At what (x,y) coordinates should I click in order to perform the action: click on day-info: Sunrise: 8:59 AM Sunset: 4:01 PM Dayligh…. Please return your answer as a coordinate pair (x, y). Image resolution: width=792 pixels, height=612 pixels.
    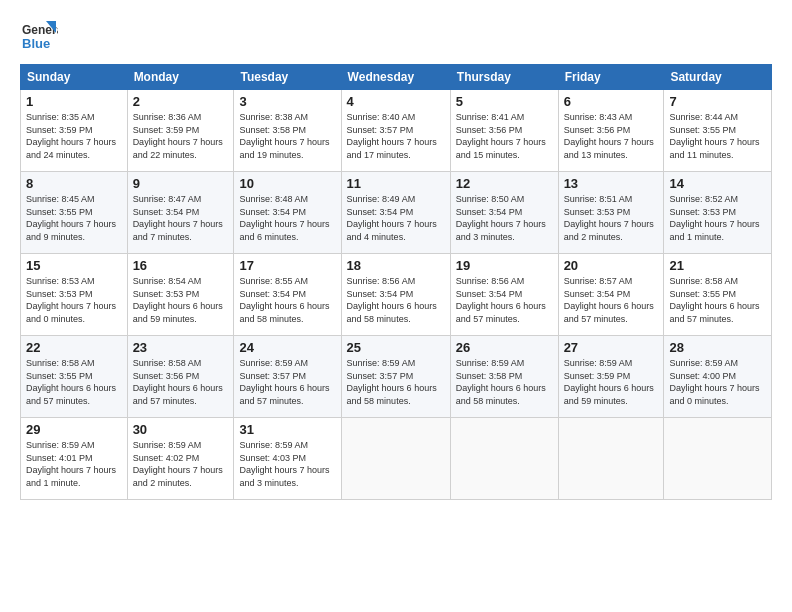
    Looking at the image, I should click on (74, 464).